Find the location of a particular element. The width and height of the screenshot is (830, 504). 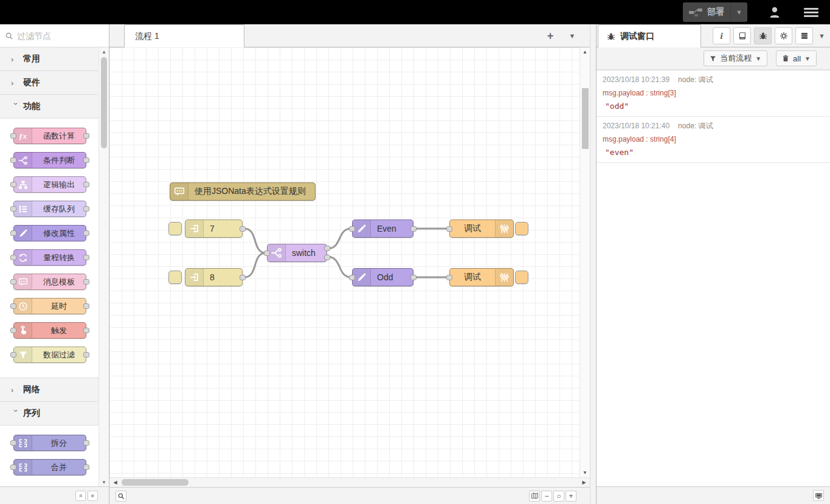

palette-scrollbar-thumb is located at coordinates (104, 103).